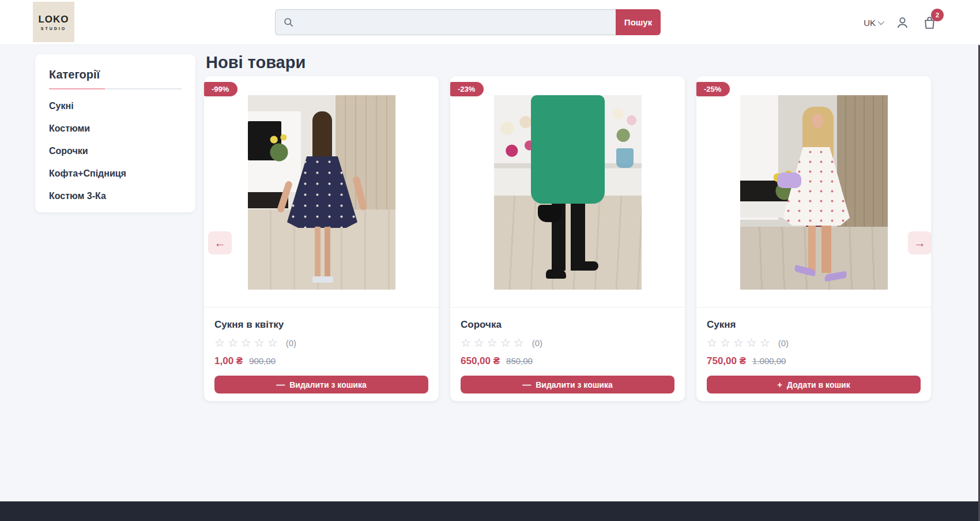 Image resolution: width=980 pixels, height=521 pixels. I want to click on carousel-next-button: →, so click(920, 243).